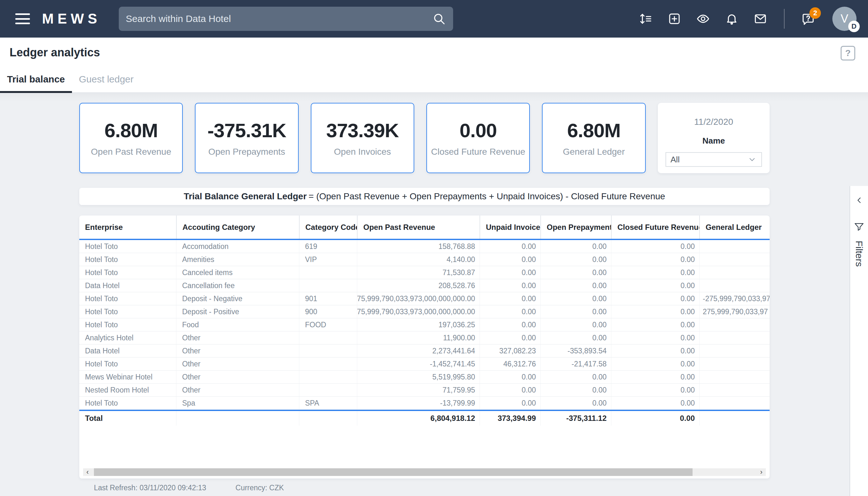 The height and width of the screenshot is (496, 868). I want to click on table-cell: 619, so click(328, 247).